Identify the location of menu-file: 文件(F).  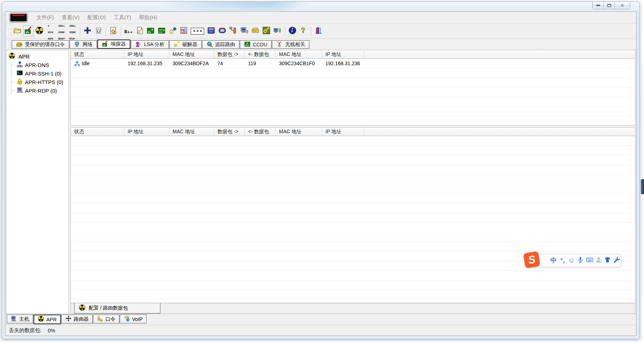
(45, 18).